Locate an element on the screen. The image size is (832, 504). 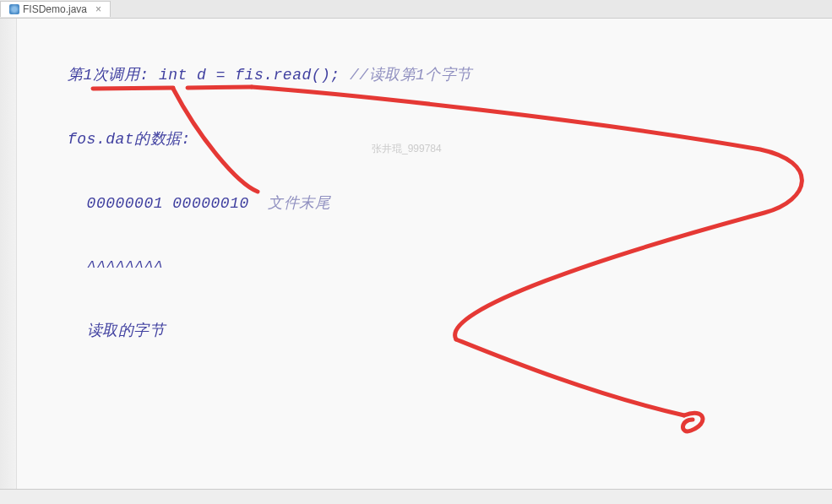
code-line: 读取的字节 is located at coordinates (441, 331).